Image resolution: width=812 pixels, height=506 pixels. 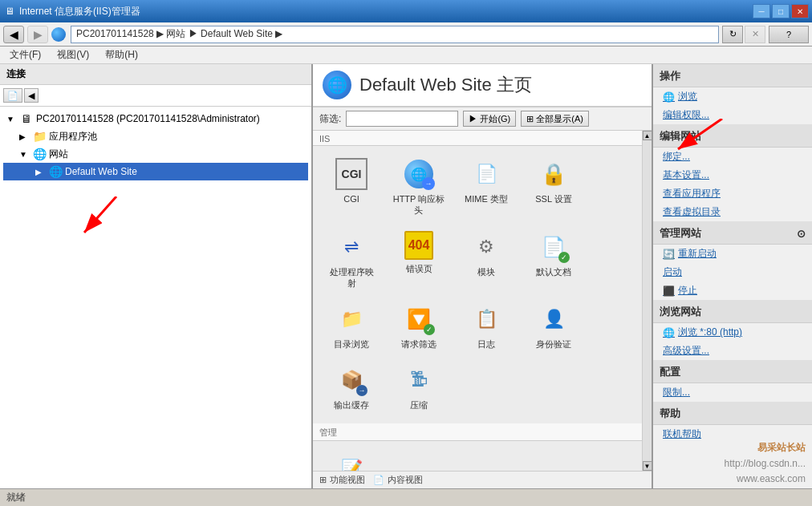 I want to click on auth-label: 身份验证, so click(x=554, y=344).